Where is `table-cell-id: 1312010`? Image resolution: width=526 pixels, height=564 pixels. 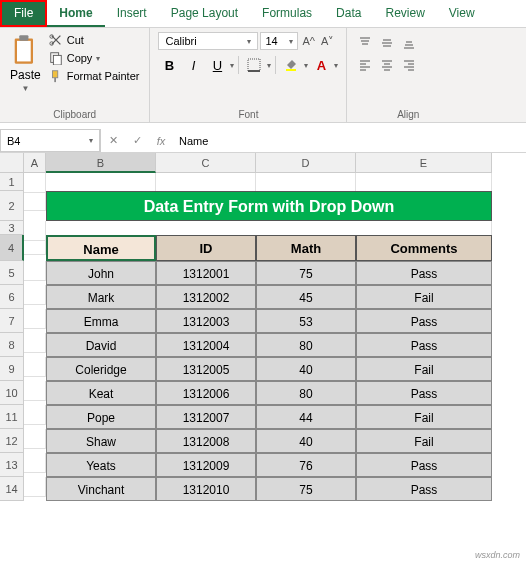
table-cell-id: 1312010 is located at coordinates (206, 489).